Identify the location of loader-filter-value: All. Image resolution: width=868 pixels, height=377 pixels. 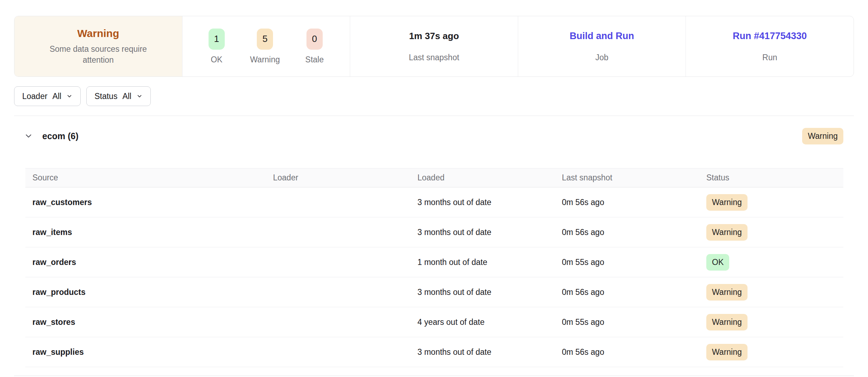
(57, 97).